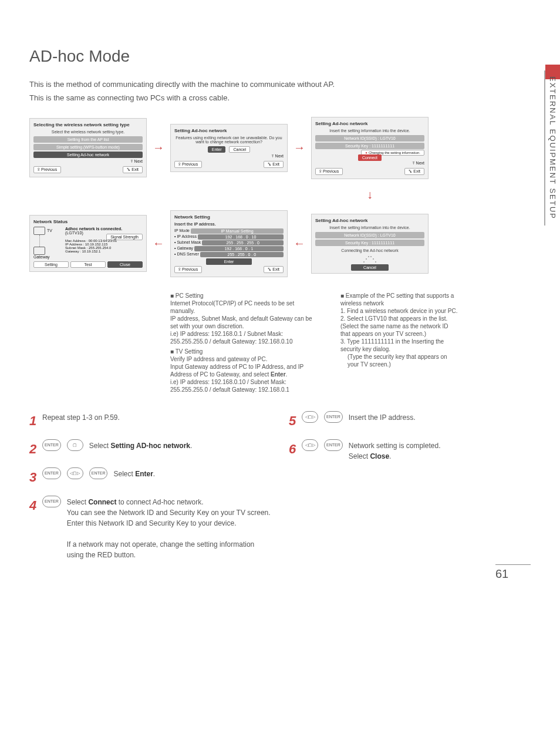  What do you see at coordinates (370, 157) in the screenshot?
I see `panel3-connect: Connect` at bounding box center [370, 157].